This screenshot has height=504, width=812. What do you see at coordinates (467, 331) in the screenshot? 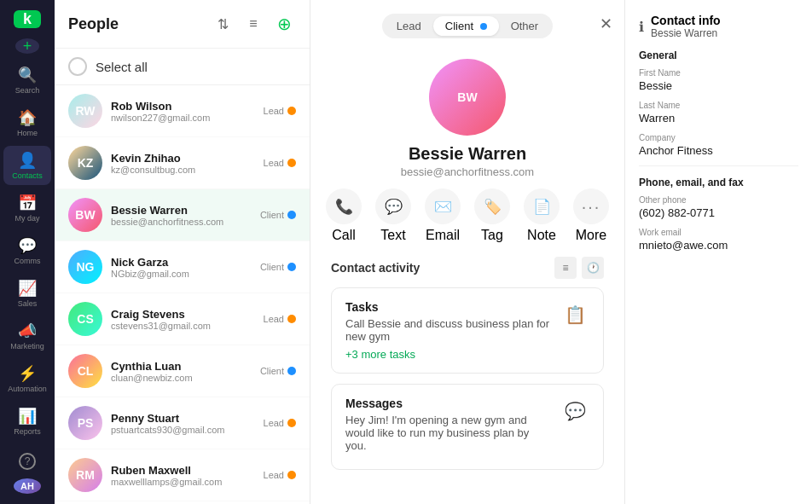
I see `tasks-card: Tasks Call Bessie and discuss business p…` at bounding box center [467, 331].